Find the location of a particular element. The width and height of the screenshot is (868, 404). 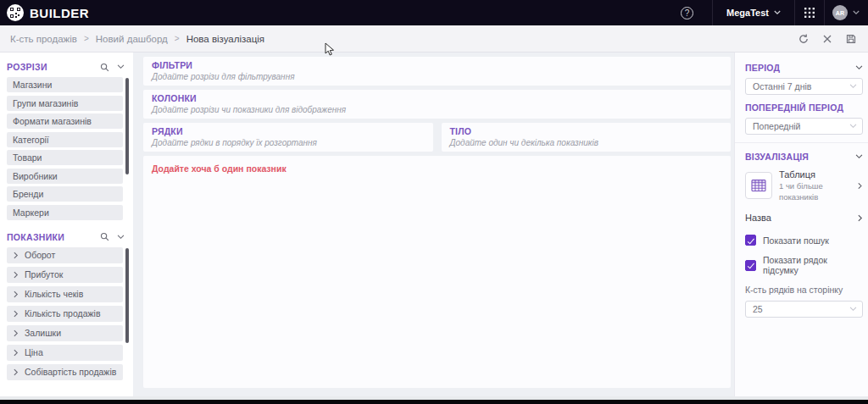

columns-zone-hint: Додайте розрізи чи показники для відобра… is located at coordinates (437, 110).